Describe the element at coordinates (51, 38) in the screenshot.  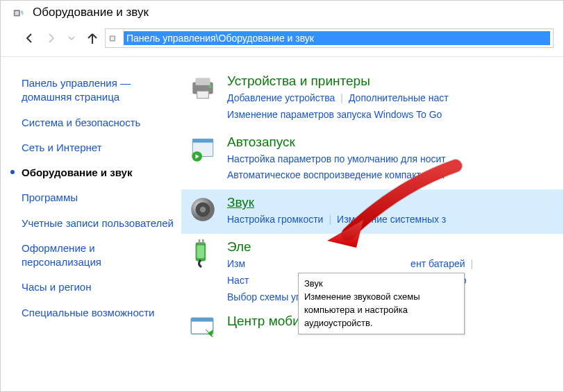
I see `forward-button` at that location.